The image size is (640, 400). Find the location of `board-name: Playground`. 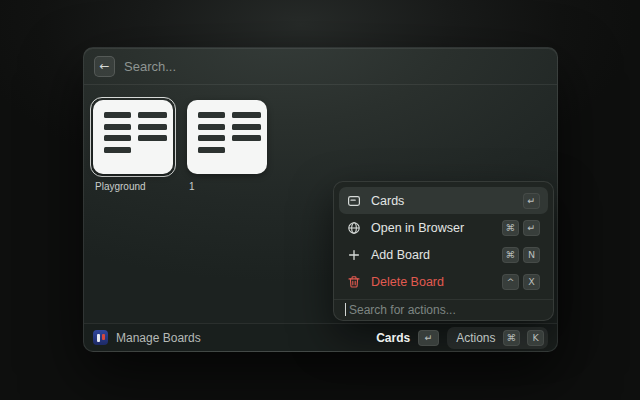

board-name: Playground is located at coordinates (136, 186).